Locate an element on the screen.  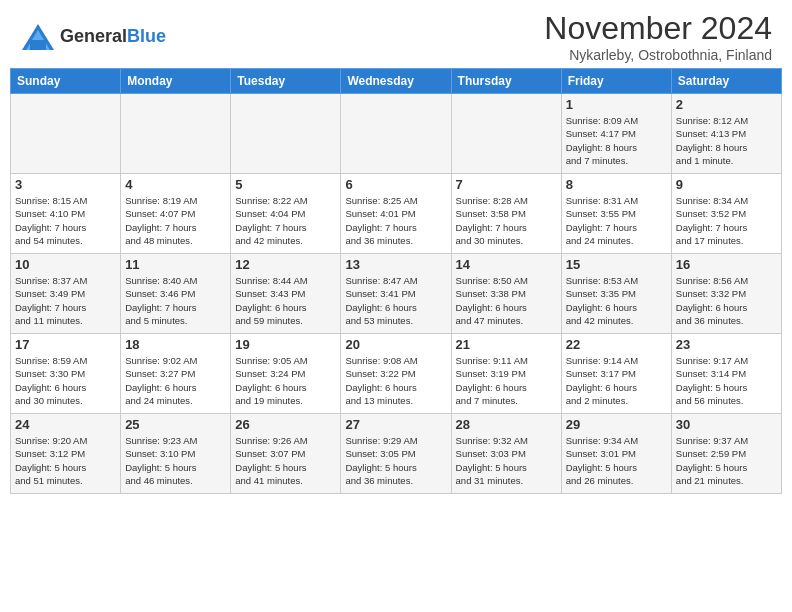
day-number: 24 is located at coordinates (66, 424).